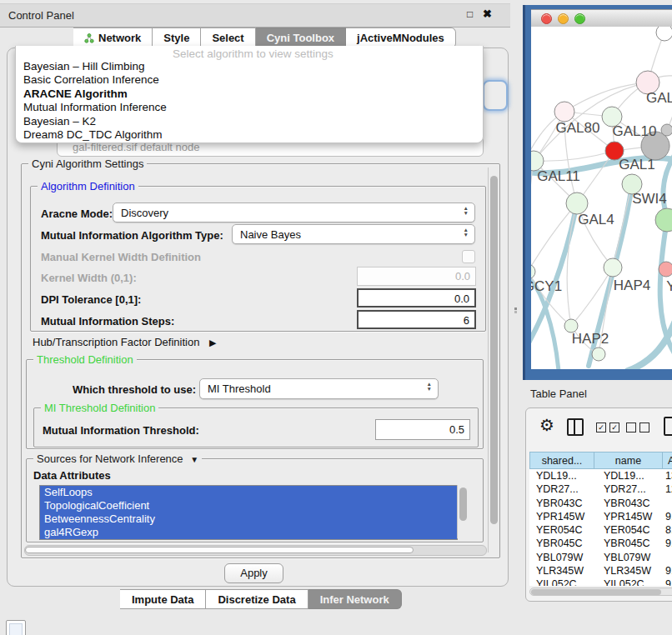  What do you see at coordinates (417, 320) in the screenshot?
I see `mi-steps-field: 6` at bounding box center [417, 320].